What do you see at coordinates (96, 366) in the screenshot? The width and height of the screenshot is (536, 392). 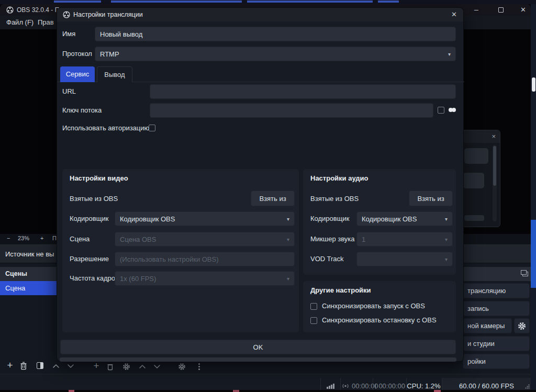 I see `add-source-button: +` at bounding box center [96, 366].